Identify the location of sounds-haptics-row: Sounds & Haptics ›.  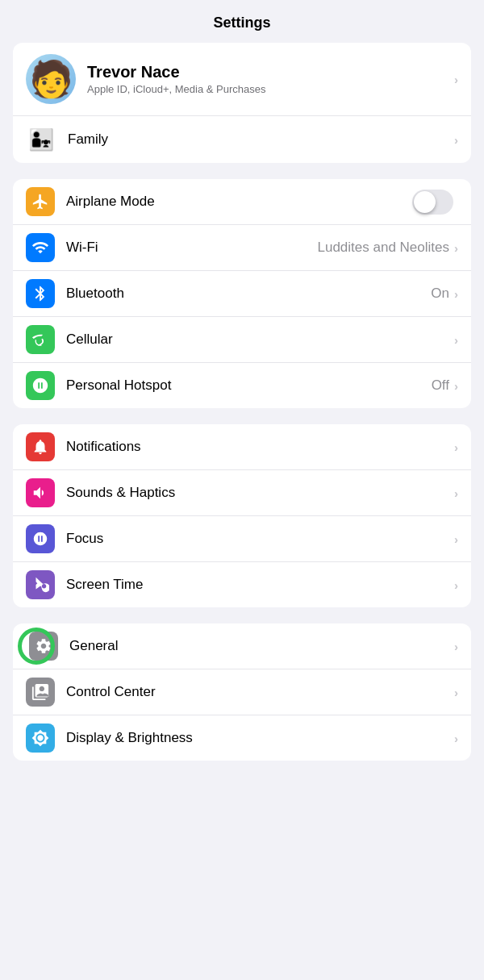
(242, 494).